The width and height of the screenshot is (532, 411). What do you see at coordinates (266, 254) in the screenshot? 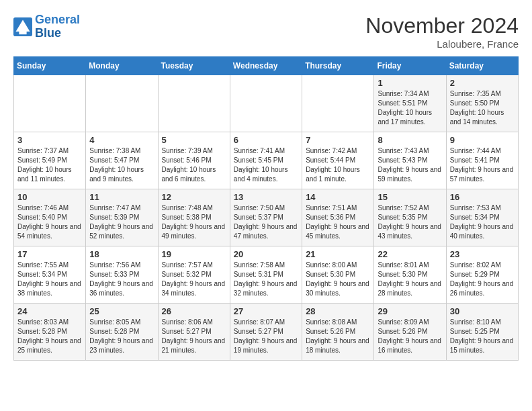
I see `day-number: 20` at bounding box center [266, 254].